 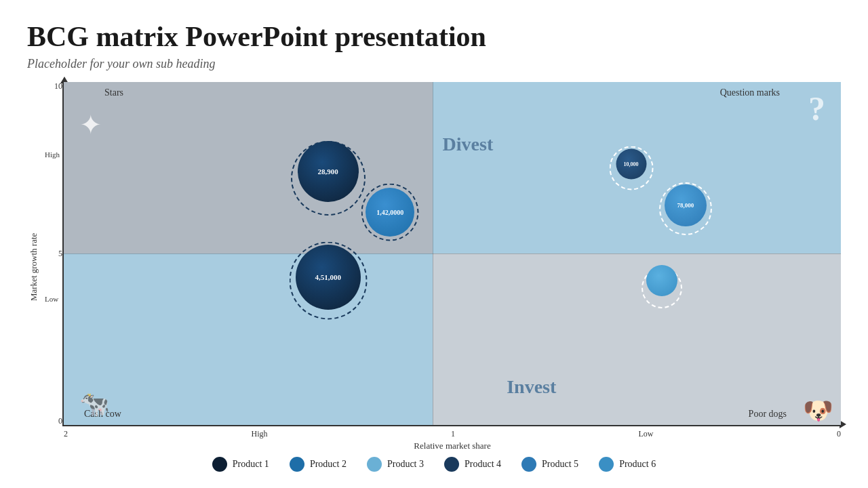 I want to click on product-1-circle: 28,900, so click(x=328, y=171).